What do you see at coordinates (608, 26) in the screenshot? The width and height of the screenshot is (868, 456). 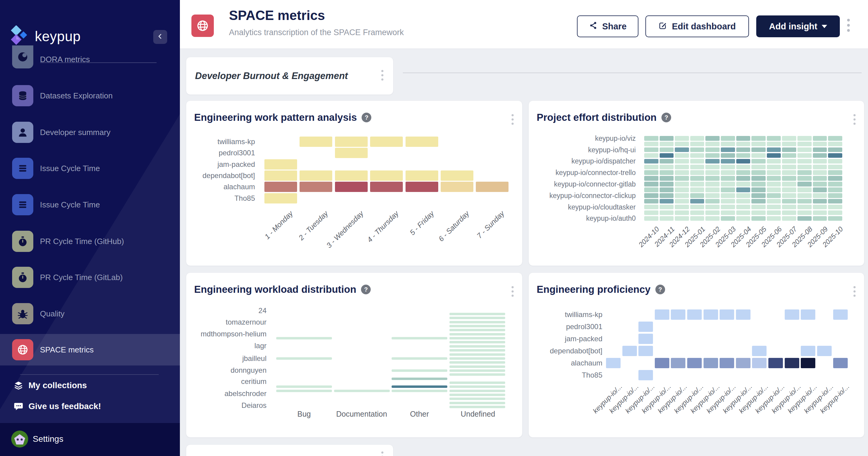 I see `share-button: Share` at bounding box center [608, 26].